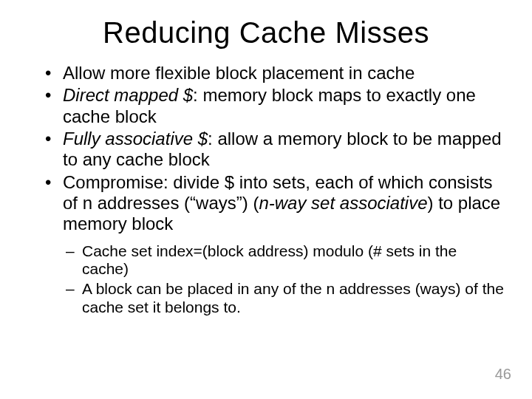 The width and height of the screenshot is (532, 399). Describe the element at coordinates (135, 139) in the screenshot. I see `term: Fully associative $` at that location.